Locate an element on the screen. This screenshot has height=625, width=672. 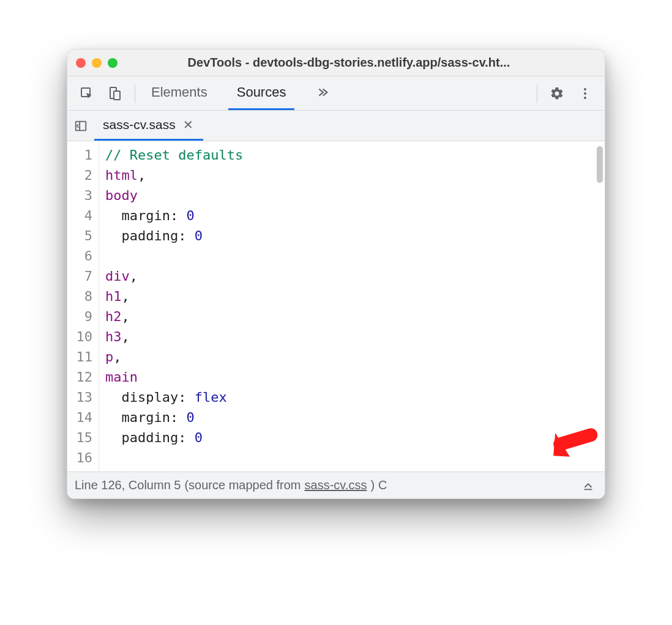
code-line: main is located at coordinates (352, 377).